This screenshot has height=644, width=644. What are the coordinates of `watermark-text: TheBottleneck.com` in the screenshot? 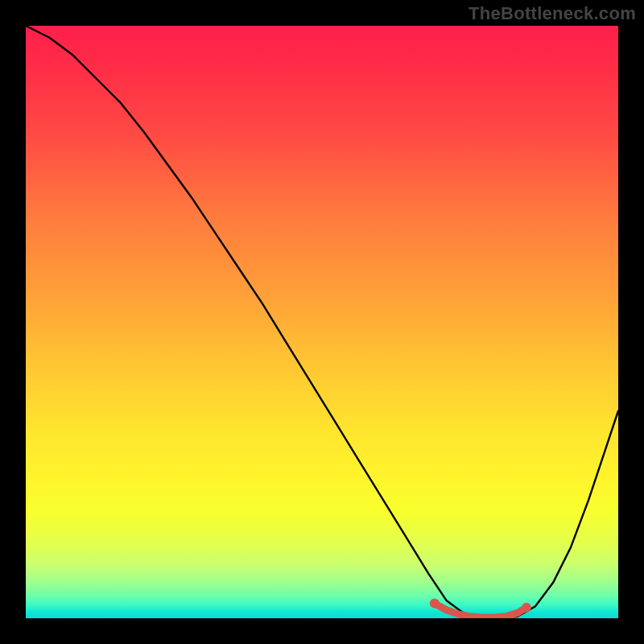 It's located at (552, 14).